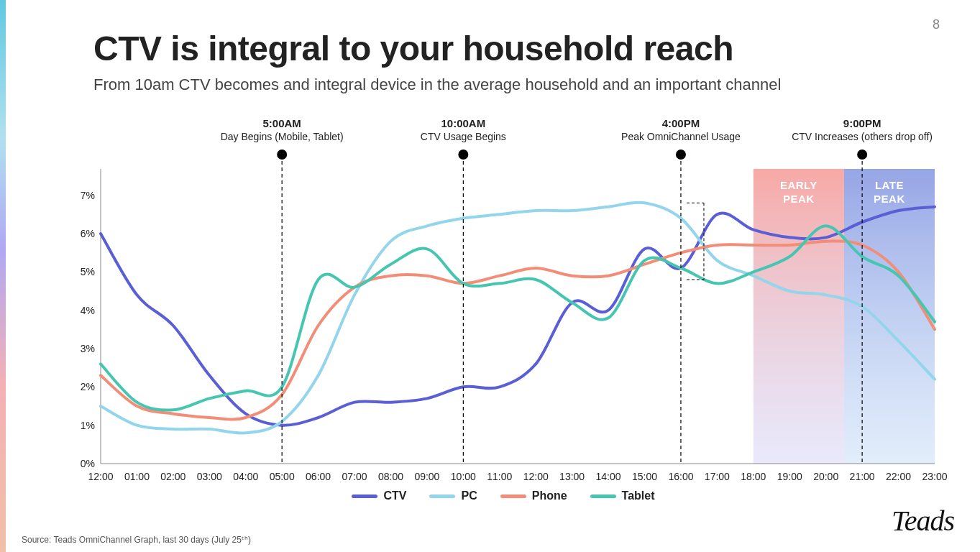 The image size is (980, 552). Describe the element at coordinates (246, 477) in the screenshot. I see `x-tick: 04:00` at that location.